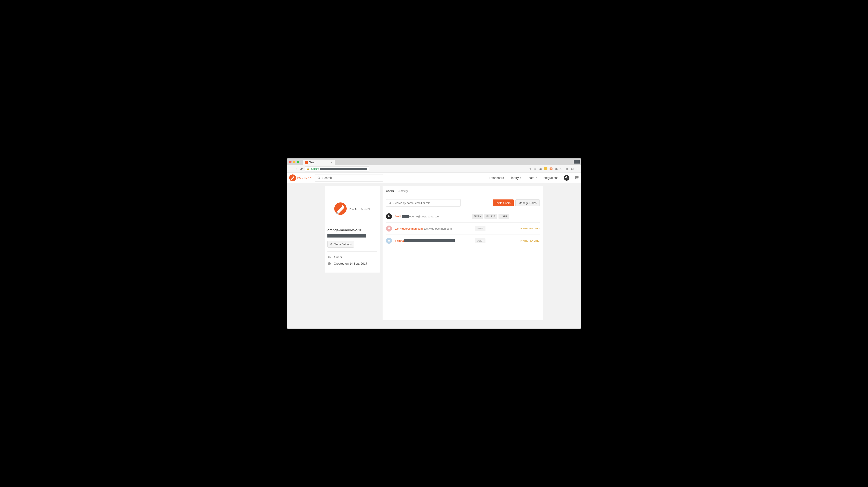 Image resolution: width=868 pixels, height=487 pixels. What do you see at coordinates (535, 169) in the screenshot?
I see `bookmark-icon: ☆` at bounding box center [535, 169].